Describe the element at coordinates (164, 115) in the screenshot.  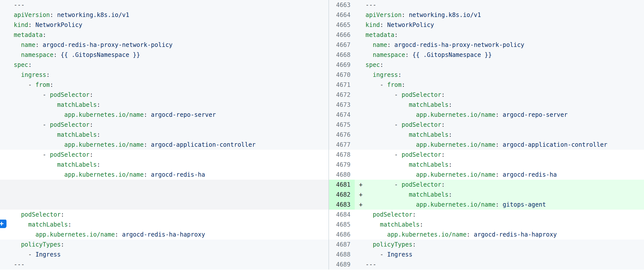
I see `old-code-cell: app.kubernetes.io/name: argocd-repo-serv…` at that location.